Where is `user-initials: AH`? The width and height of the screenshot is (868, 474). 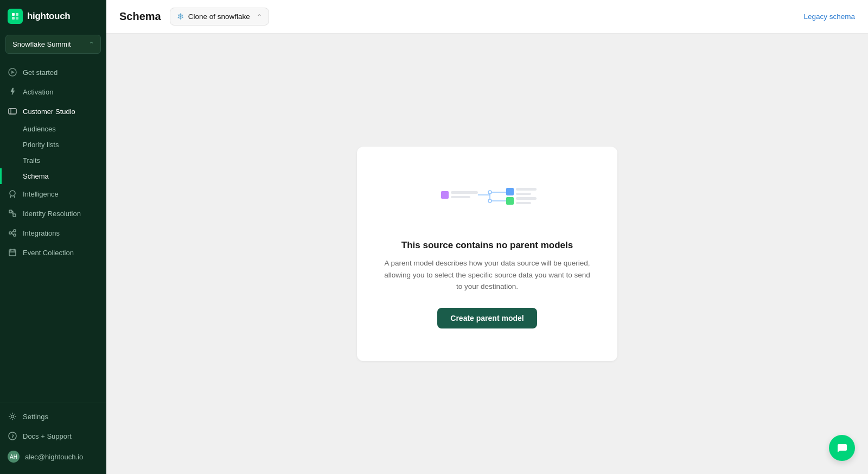
user-initials: AH is located at coordinates (14, 457).